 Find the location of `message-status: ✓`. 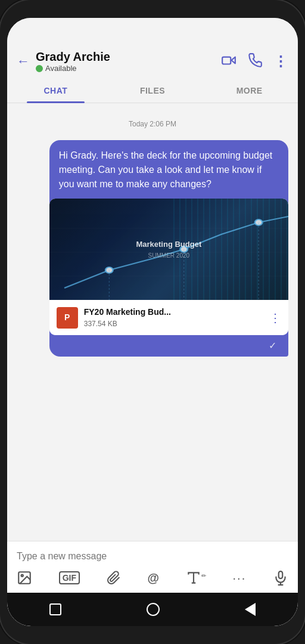

message-status: ✓ is located at coordinates (169, 346).